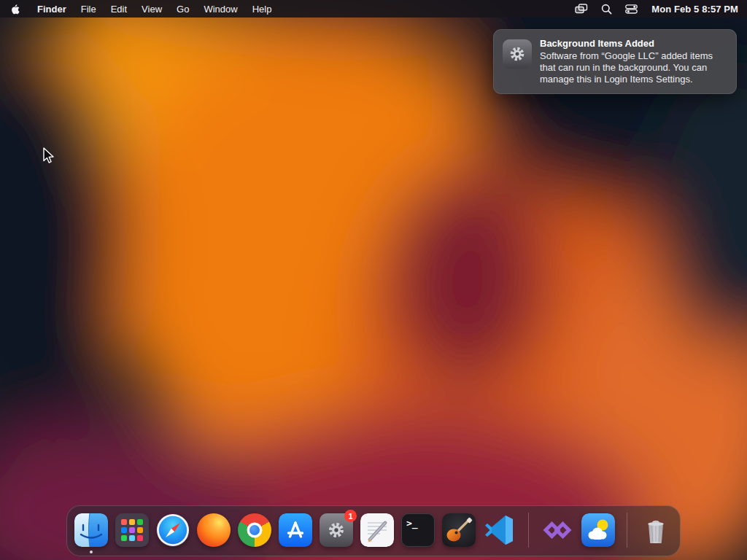  I want to click on control-center-icon, so click(632, 9).